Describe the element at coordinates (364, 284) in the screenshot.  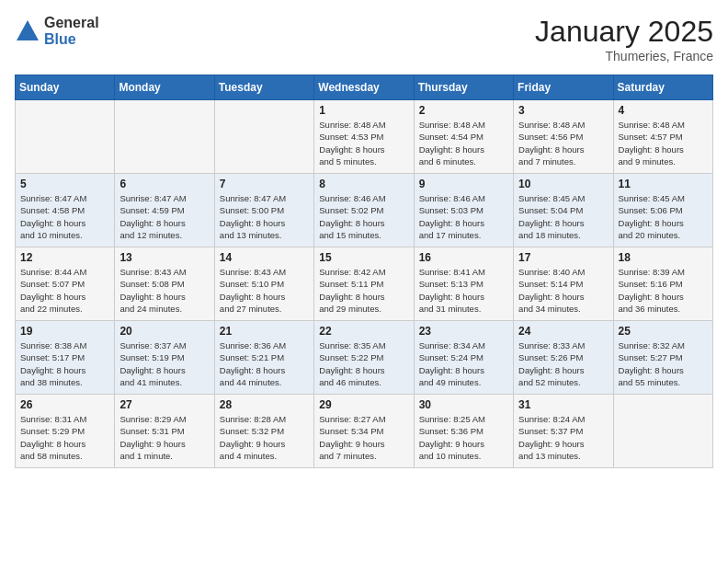
I see `calendar-cell: 15Sunrise: 8:42 AM Sunset: 5:11 PM Dayli…` at that location.